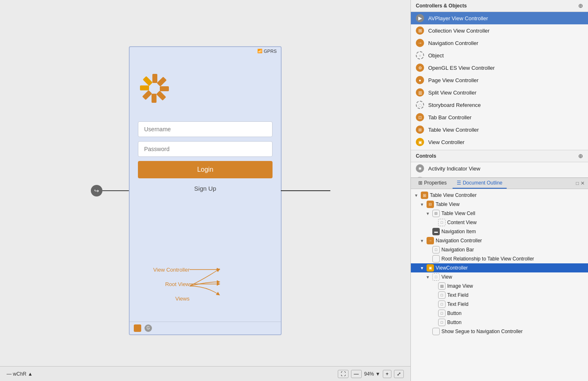 The image size is (588, 381). I want to click on zoom-controls: ⛶ — 94% ▼ + ⤢, so click(371, 374).